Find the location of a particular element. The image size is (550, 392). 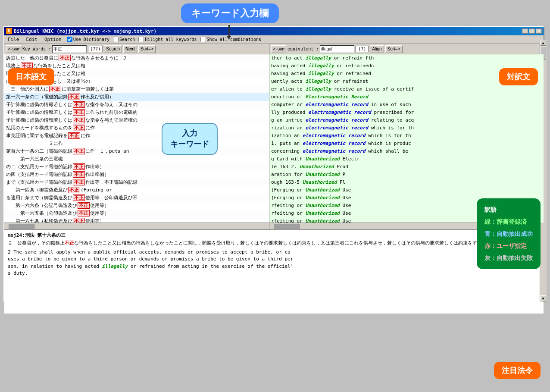

row-suffix: or refrainedn is located at coordinates (354, 66).